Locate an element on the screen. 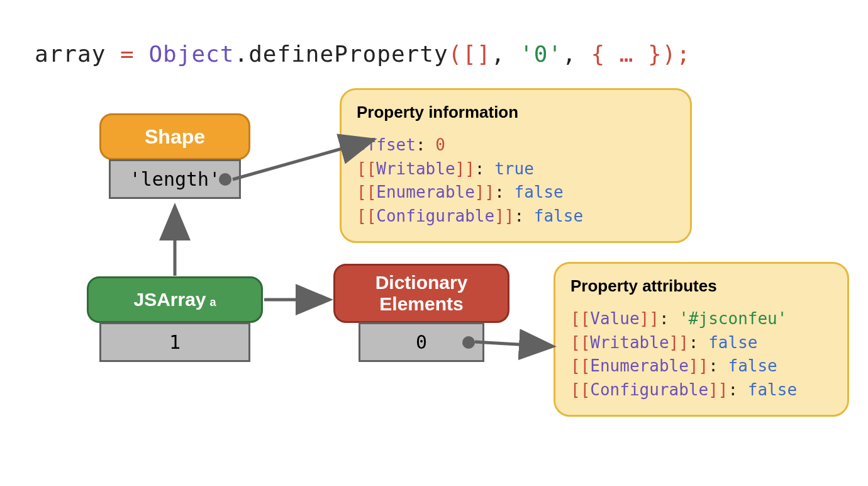  value-val: '#jsconfeu' is located at coordinates (733, 319).